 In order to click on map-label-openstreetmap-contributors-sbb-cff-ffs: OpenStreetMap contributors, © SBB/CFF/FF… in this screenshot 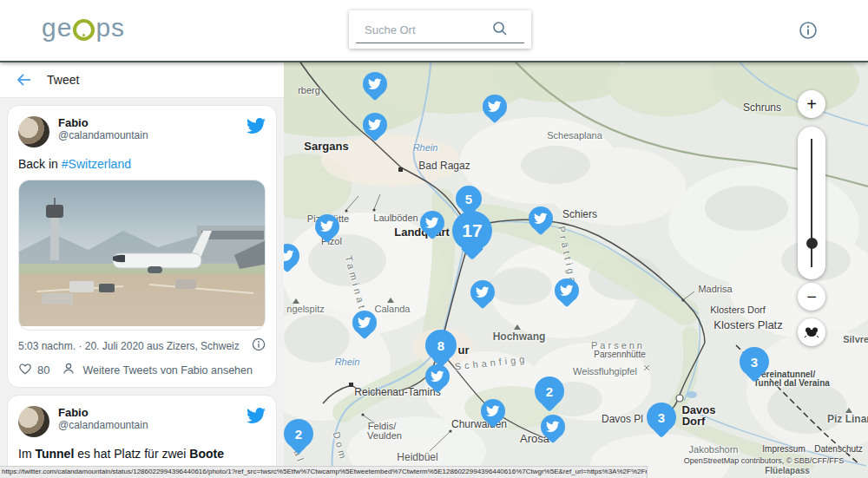, I will do `click(764, 461)`.